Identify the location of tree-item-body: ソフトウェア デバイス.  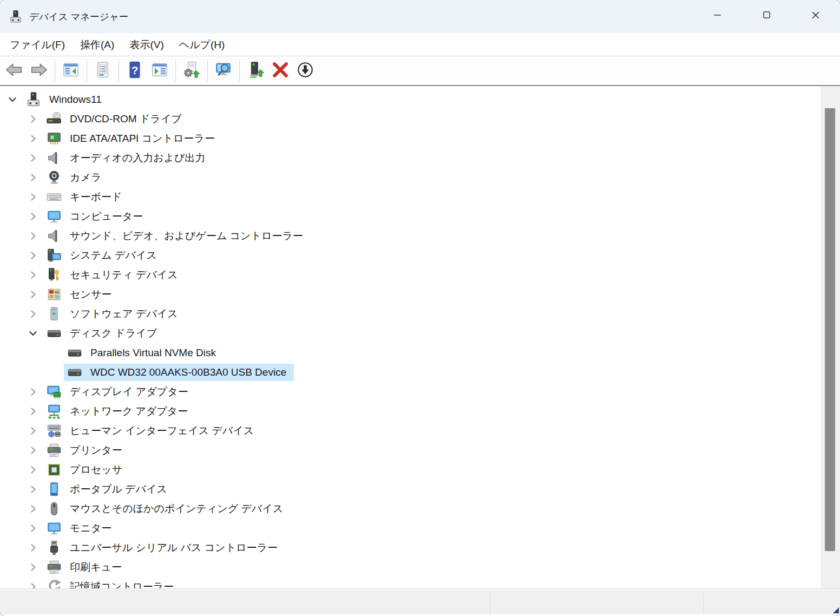
(115, 314).